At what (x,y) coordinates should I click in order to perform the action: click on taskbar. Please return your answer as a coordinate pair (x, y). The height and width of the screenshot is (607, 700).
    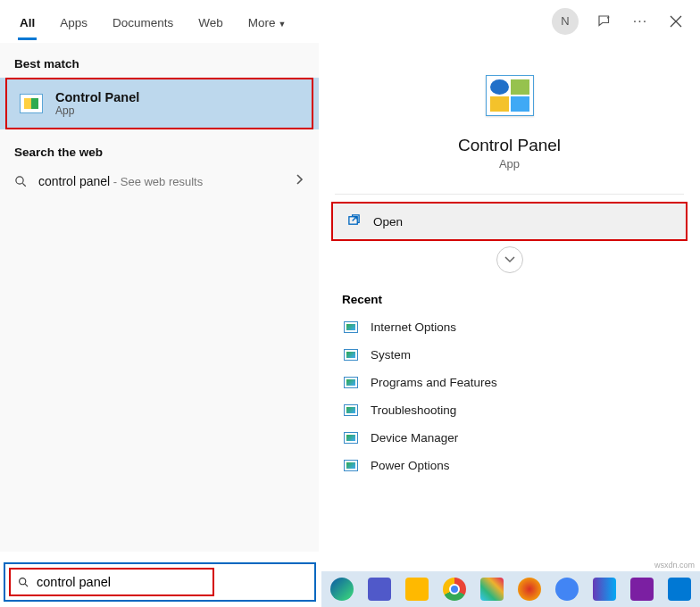
    Looking at the image, I should click on (511, 589).